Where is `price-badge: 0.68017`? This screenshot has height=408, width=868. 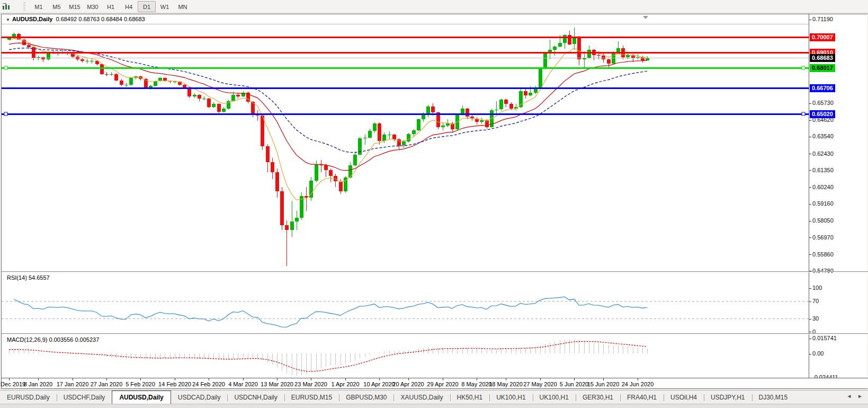
price-badge: 0.68017 is located at coordinates (822, 68).